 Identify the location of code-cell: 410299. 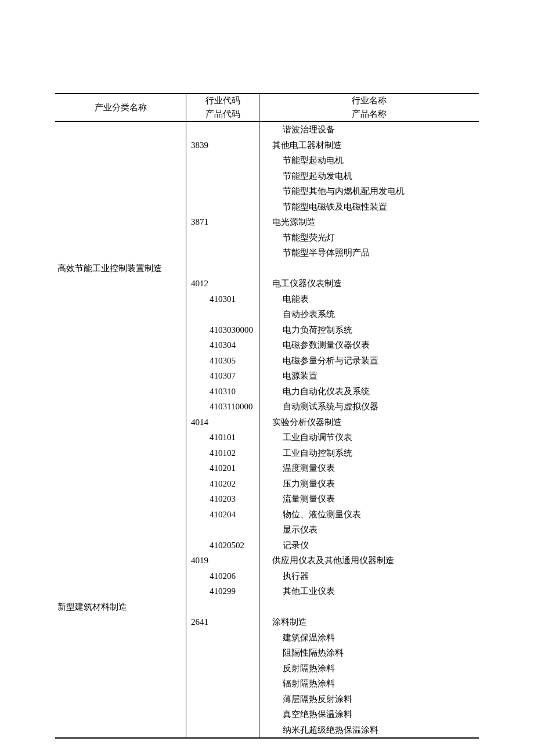
(223, 591).